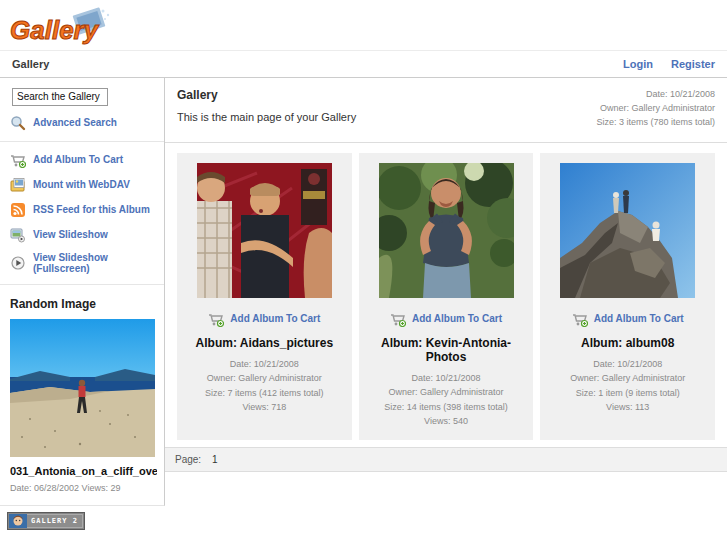 This screenshot has height=545, width=727. I want to click on advanced-search-link: Advanced Search, so click(75, 122).